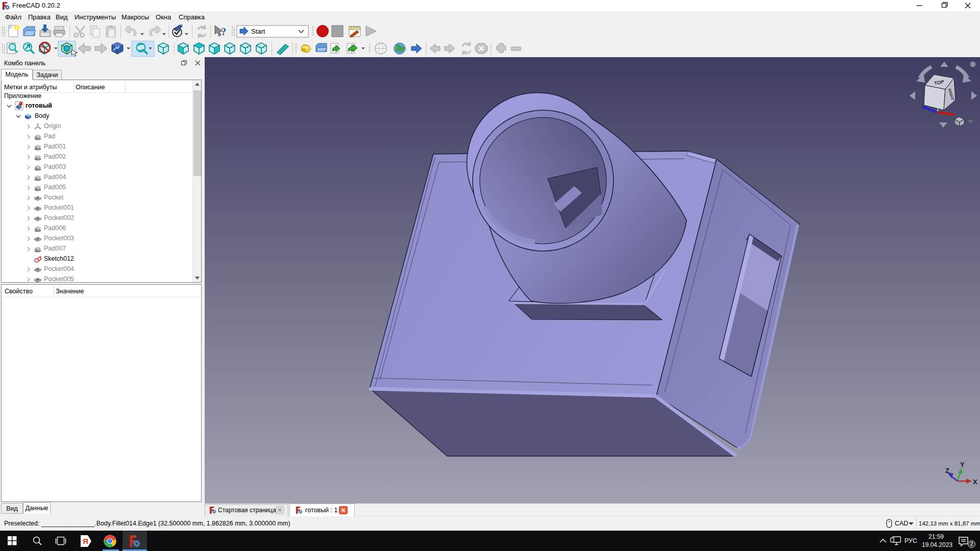 The height and width of the screenshot is (551, 980). I want to click on svg-text: X, so click(975, 482).